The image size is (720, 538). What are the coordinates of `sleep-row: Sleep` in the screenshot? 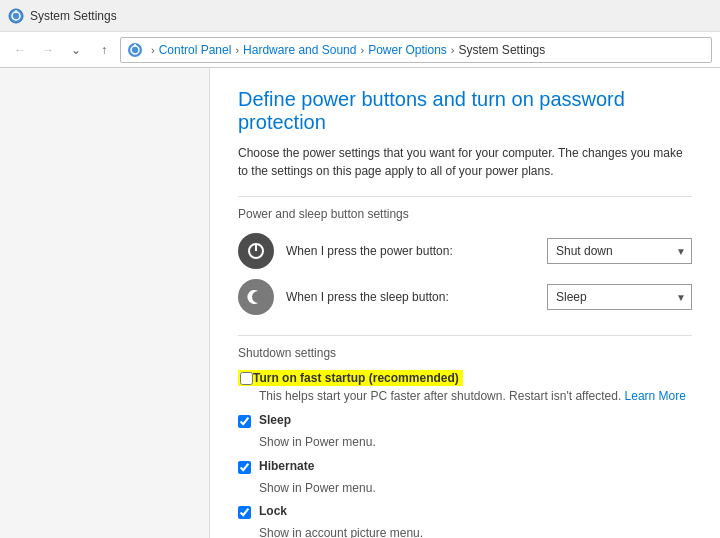 It's located at (465, 420).